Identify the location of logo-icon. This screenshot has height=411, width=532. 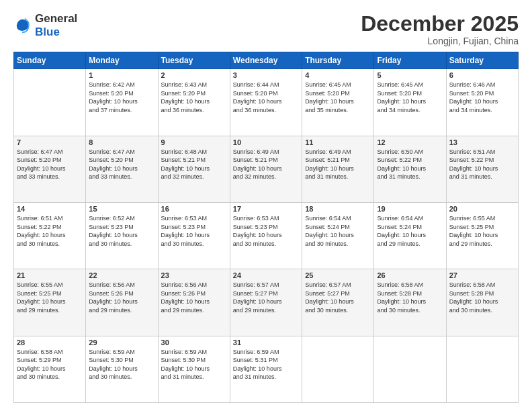
(23, 26).